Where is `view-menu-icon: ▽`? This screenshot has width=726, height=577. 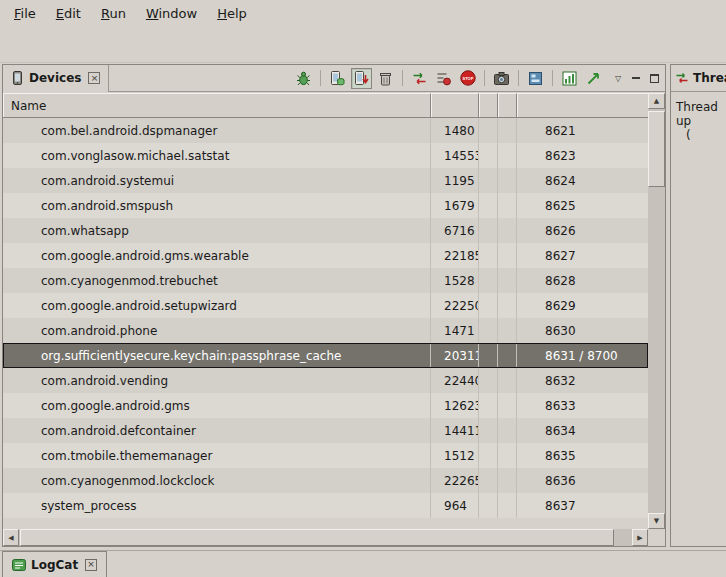 view-menu-icon: ▽ is located at coordinates (618, 78).